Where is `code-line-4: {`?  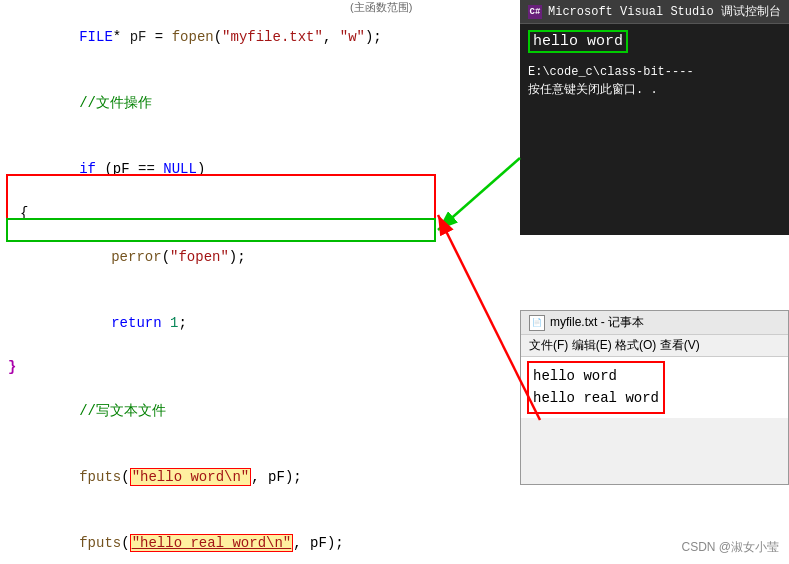
code-line-4: { is located at coordinates (260, 213).